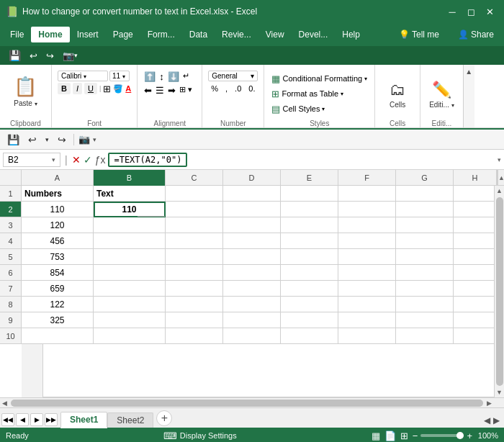 The width and height of the screenshot is (504, 442). I want to click on cell-b4, so click(130, 241).